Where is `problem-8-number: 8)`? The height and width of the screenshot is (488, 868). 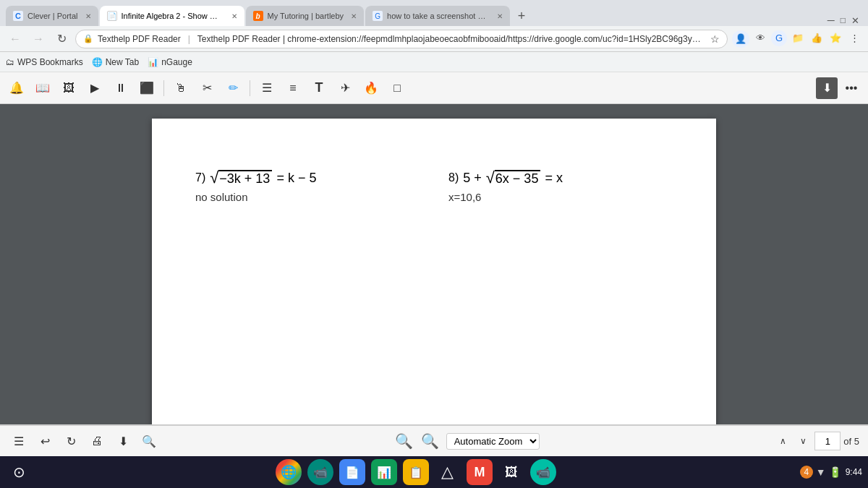
problem-8-number: 8) is located at coordinates (454, 178).